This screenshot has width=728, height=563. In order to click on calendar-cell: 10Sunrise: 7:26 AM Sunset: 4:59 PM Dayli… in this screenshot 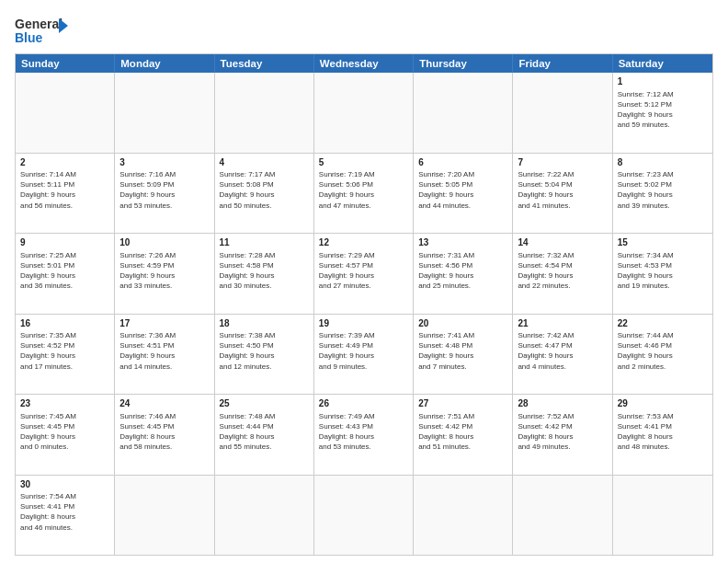, I will do `click(165, 274)`.